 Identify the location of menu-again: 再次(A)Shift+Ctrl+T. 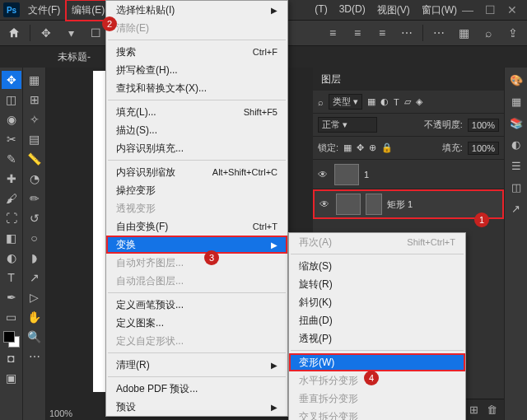
(377, 242).